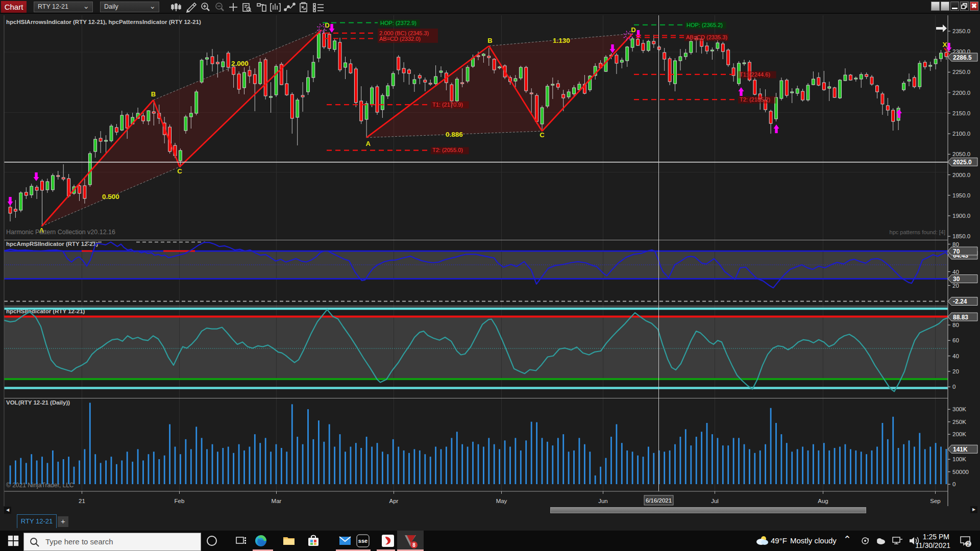  What do you see at coordinates (454, 135) in the screenshot?
I see `svg-text: 0.886` at bounding box center [454, 135].